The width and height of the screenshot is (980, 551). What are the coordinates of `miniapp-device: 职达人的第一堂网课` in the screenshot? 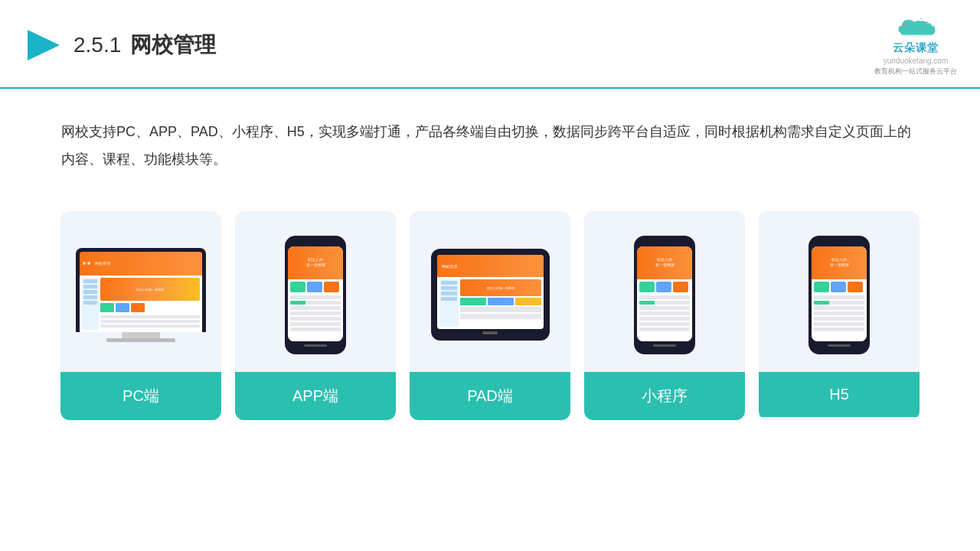 It's located at (665, 295).